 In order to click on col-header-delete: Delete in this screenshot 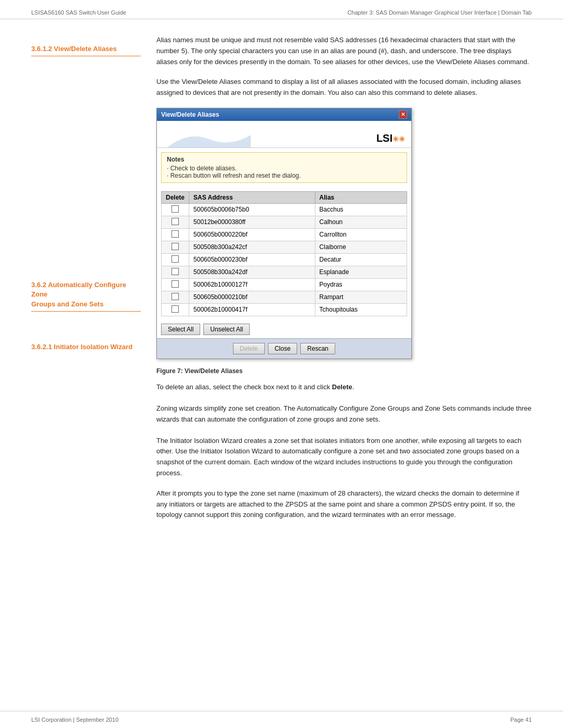, I will do `click(175, 197)`.